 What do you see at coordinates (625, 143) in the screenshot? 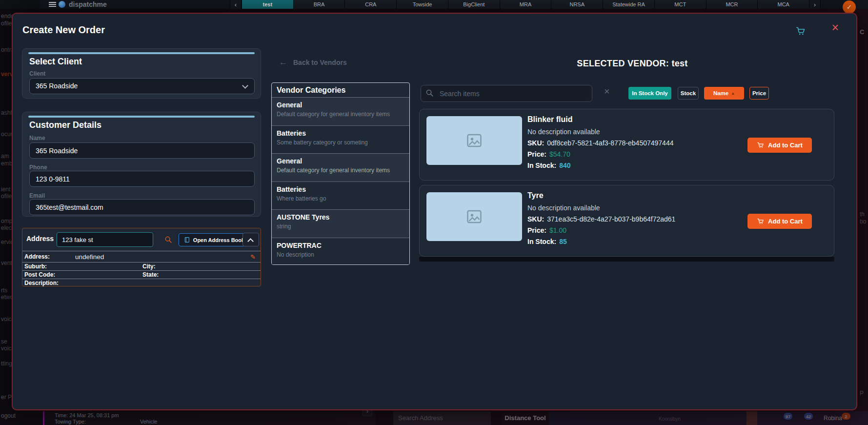
I see `item-sku-row: SKU:0df8ceb7-5821-4af3-8778-eb4507497444` at bounding box center [625, 143].